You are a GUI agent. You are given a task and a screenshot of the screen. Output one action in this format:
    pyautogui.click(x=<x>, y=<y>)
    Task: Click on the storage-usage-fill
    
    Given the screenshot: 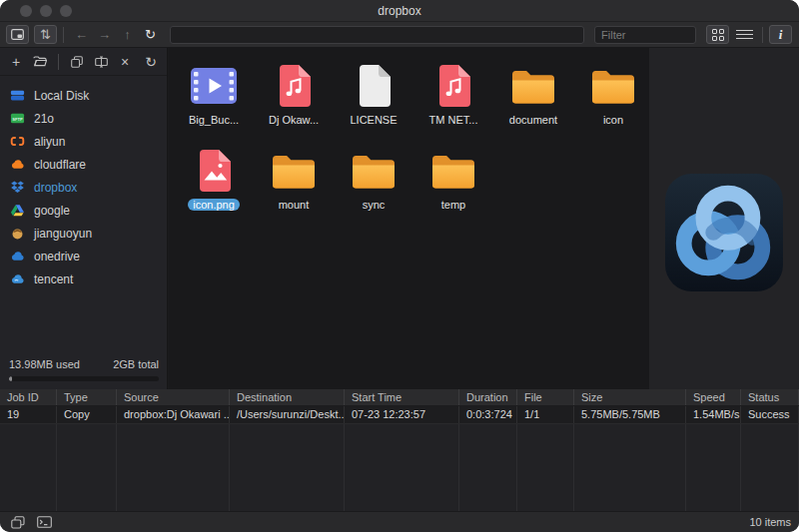 What is the action you would take?
    pyautogui.click(x=10, y=379)
    